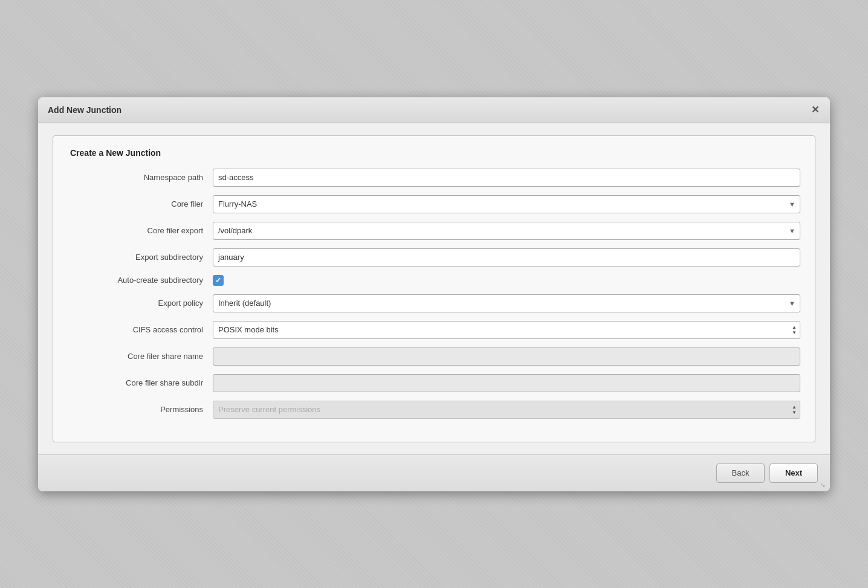  Describe the element at coordinates (140, 330) in the screenshot. I see `cifs-access-control-label: CIFS access control` at that location.